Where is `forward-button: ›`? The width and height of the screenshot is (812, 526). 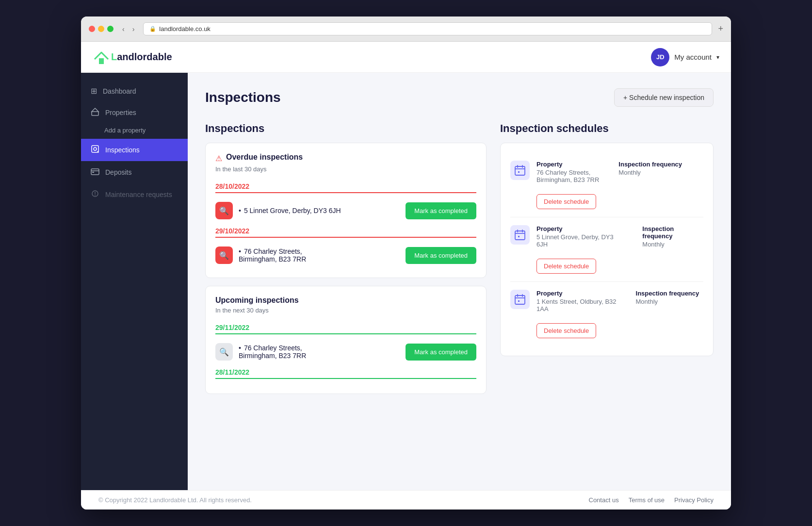 forward-button: › is located at coordinates (134, 29).